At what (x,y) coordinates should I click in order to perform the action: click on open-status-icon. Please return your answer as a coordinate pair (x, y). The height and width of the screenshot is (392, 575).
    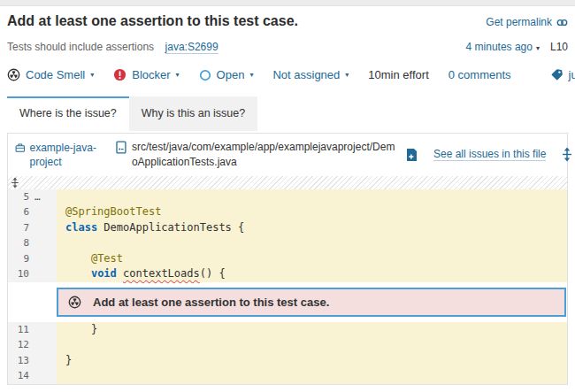
    Looking at the image, I should click on (205, 75).